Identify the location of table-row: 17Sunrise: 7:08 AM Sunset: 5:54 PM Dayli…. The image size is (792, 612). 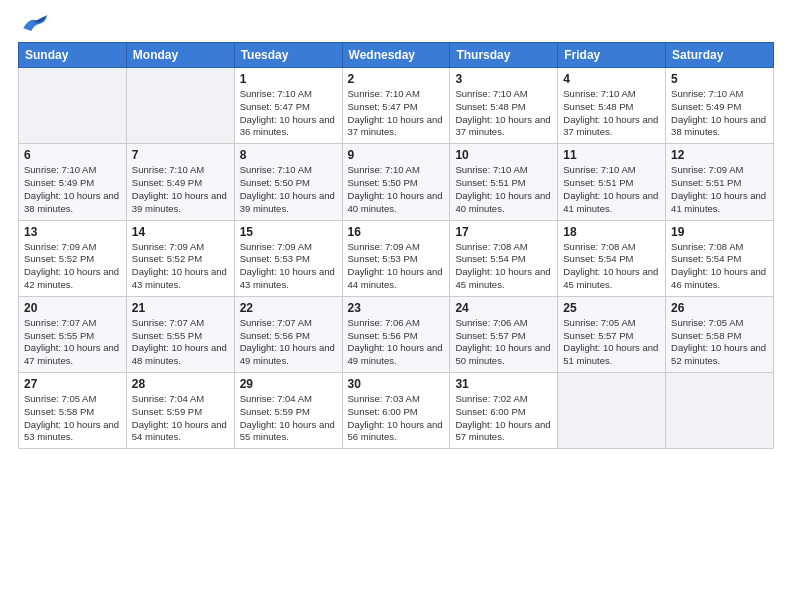
(504, 258).